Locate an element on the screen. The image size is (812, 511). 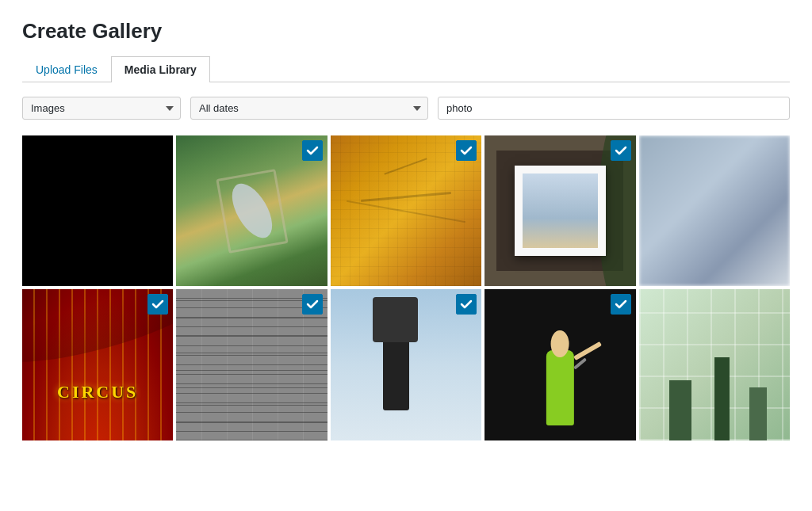
tab-media-library: Media Library is located at coordinates (160, 70).